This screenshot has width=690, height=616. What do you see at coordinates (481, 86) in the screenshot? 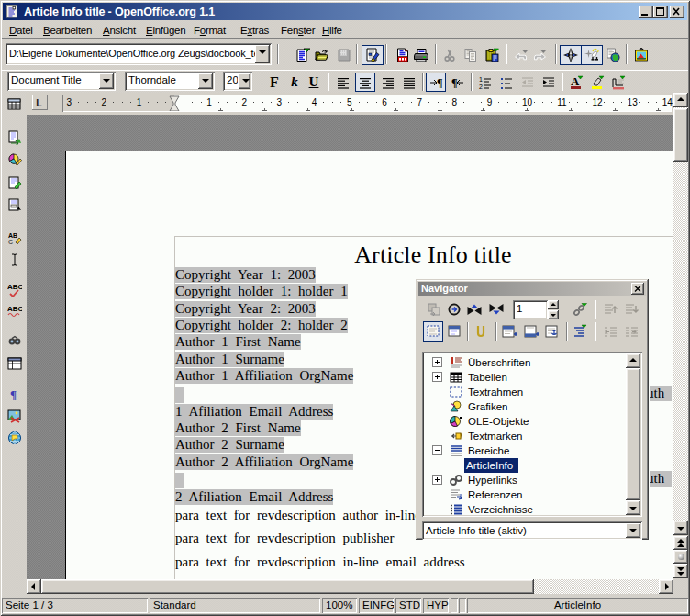
I see `svg-text: 2` at bounding box center [481, 86].